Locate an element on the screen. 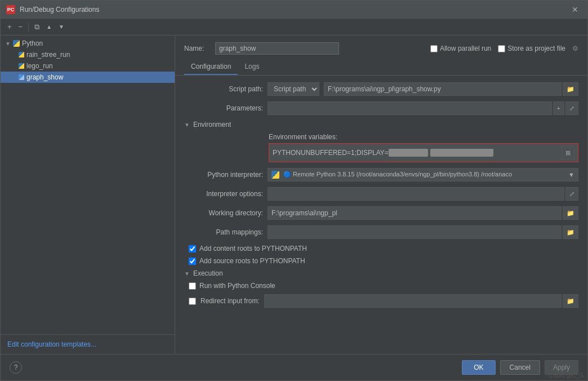 This screenshot has height=381, width=588. redirect-input-row: Redirect input from: 📁 is located at coordinates (384, 301).